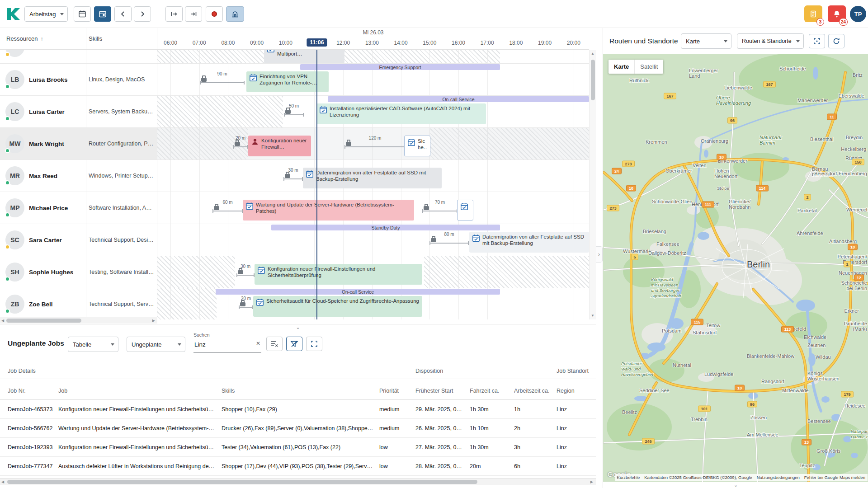 The width and height of the screenshot is (868, 488). I want to click on resource-row: ZB Zoe Bell Technical Support, Servers, …, so click(79, 304).